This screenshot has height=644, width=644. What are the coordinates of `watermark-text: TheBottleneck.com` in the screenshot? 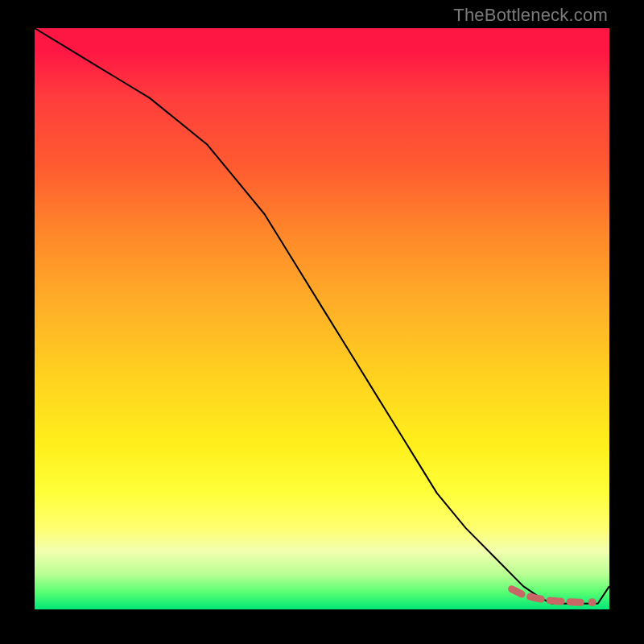 It's located at (530, 15).